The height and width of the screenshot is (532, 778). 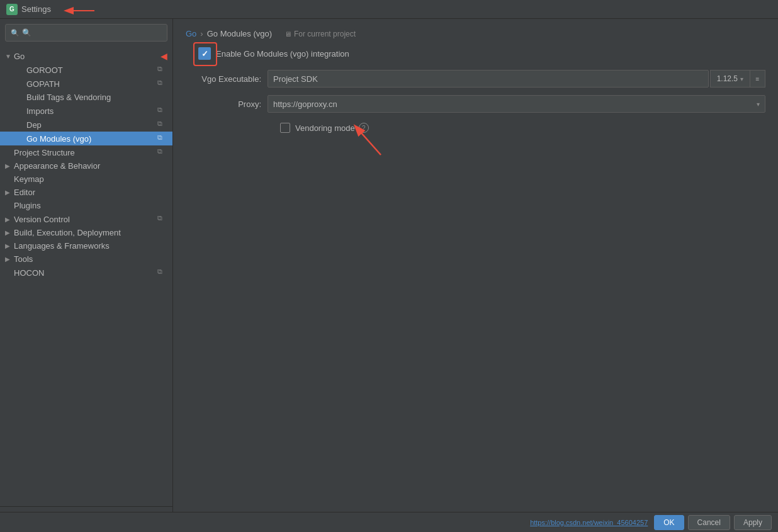 What do you see at coordinates (86, 259) in the screenshot?
I see `sidebar-item-tools: ▶ Tools` at bounding box center [86, 259].